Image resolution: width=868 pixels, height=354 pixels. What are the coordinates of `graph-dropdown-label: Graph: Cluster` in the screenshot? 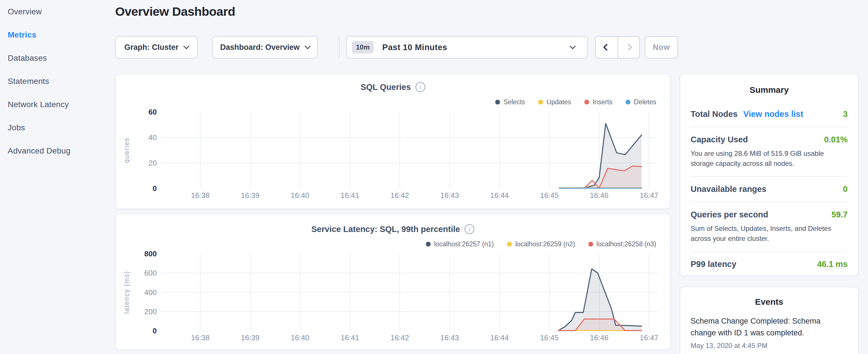 It's located at (152, 47).